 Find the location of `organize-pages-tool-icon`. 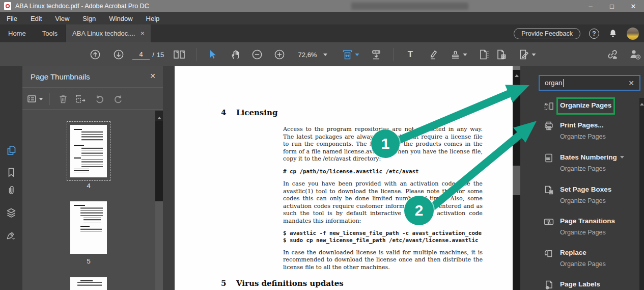

organize-pages-tool-icon is located at coordinates (484, 55).